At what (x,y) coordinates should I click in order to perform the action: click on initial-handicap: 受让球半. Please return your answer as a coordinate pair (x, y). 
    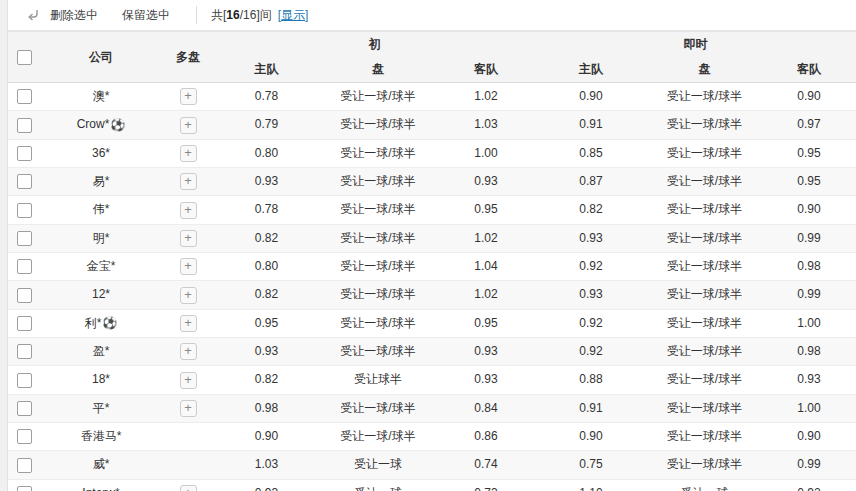
    Looking at the image, I should click on (378, 380).